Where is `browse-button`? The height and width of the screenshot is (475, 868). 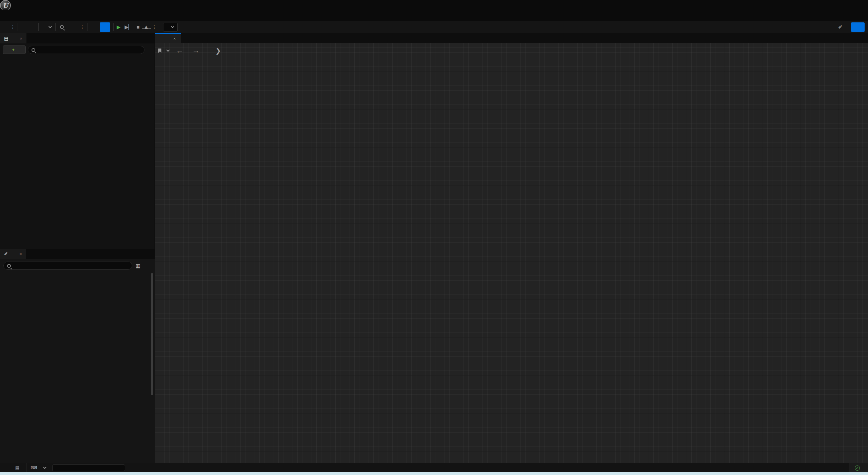 browse-button is located at coordinates (33, 27).